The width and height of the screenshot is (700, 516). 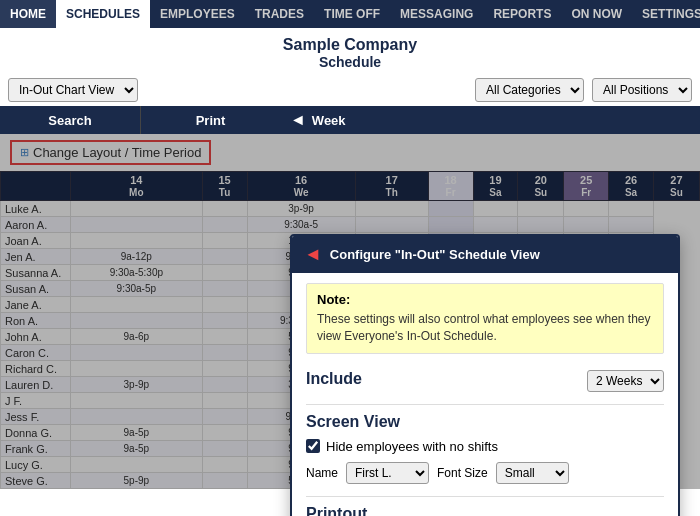 I want to click on week-label: ◄ Week, so click(x=318, y=120).